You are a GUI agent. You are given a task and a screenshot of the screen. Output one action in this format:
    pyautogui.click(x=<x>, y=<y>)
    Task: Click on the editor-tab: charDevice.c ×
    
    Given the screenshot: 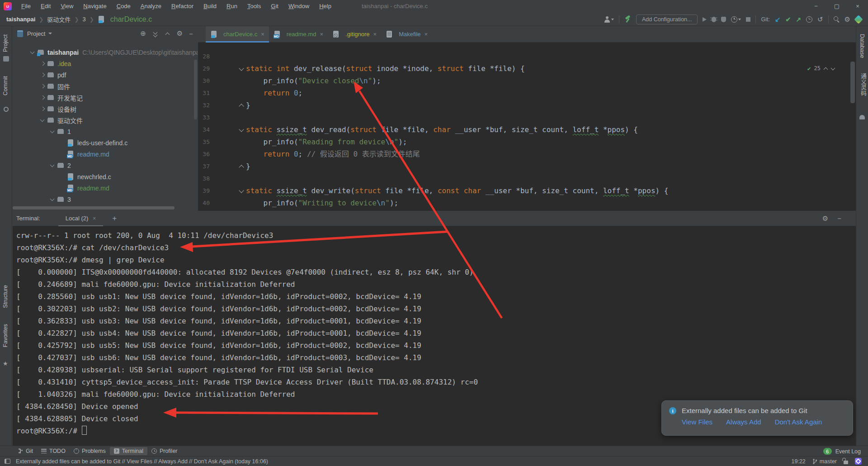 What is the action you would take?
    pyautogui.click(x=237, y=34)
    